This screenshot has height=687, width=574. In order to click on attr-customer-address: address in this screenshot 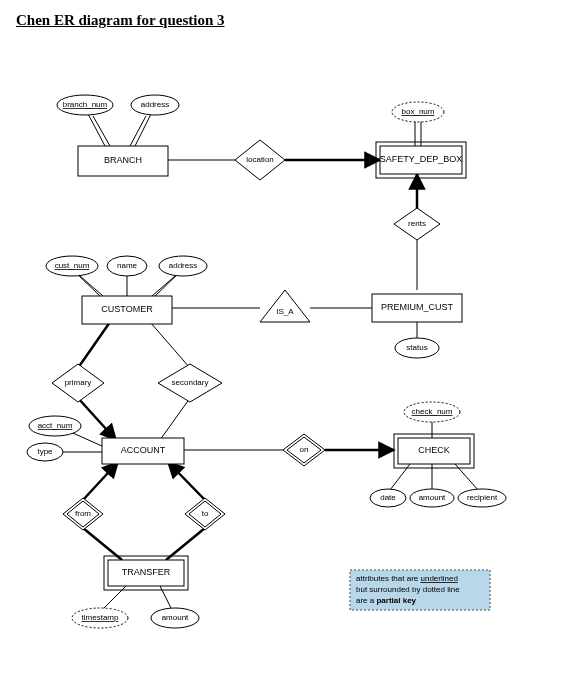, I will do `click(183, 266)`.